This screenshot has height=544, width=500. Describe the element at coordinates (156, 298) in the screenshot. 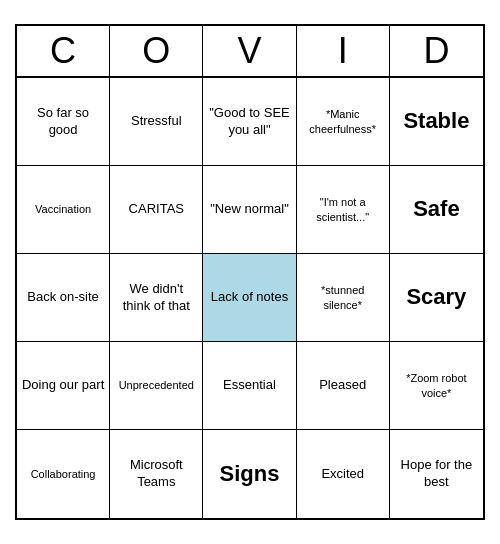

I see `bingo-cell: We didn't think of that` at that location.